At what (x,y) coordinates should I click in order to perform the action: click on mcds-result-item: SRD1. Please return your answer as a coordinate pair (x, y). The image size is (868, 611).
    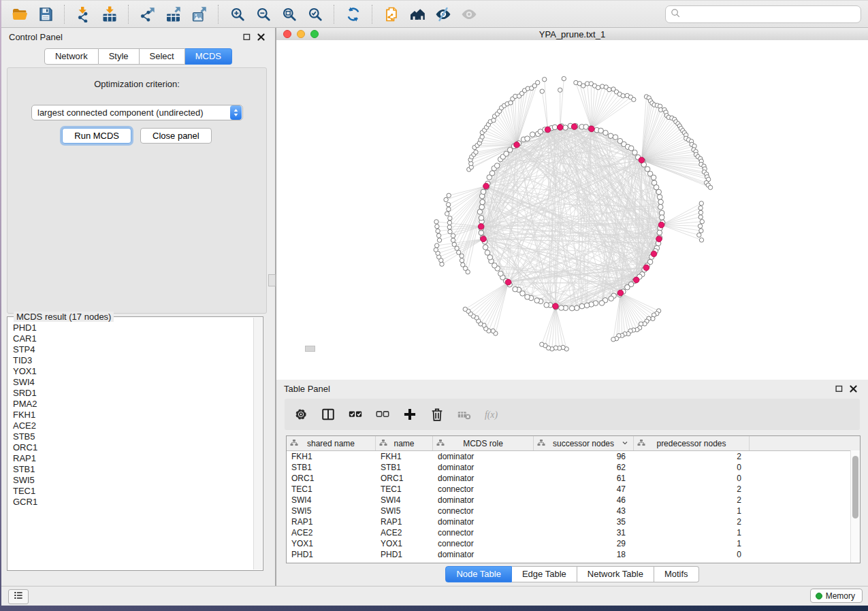
    Looking at the image, I should click on (133, 393).